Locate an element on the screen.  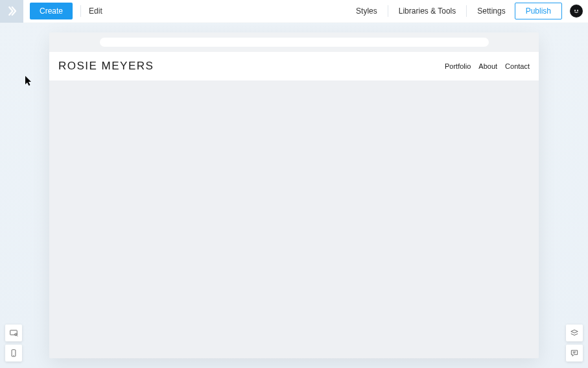
app-logo is located at coordinates (12, 12).